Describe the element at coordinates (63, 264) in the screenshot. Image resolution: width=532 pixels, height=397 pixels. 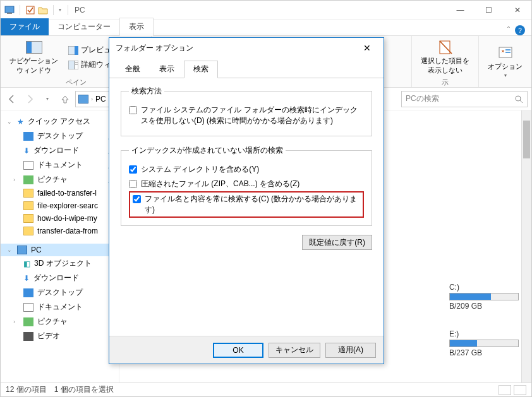
I see `sidebar-label: 3D オブジェクト` at that location.